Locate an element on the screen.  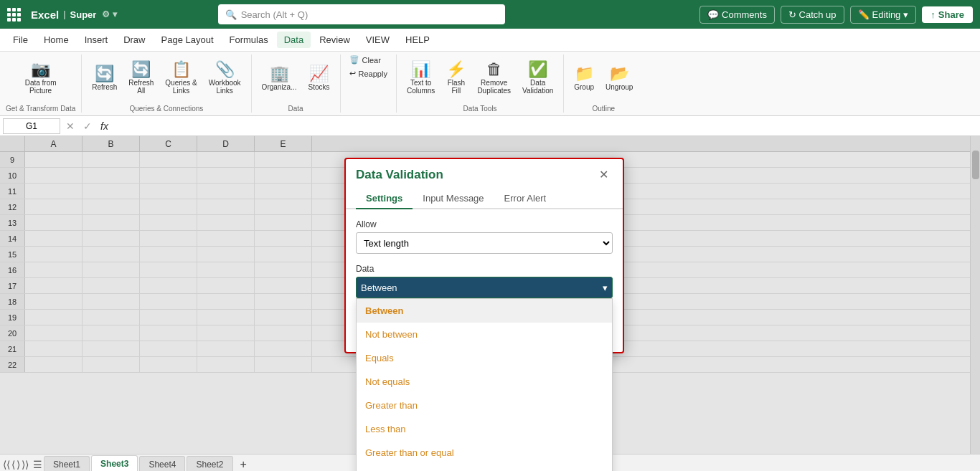
cell-reference-input is located at coordinates (32, 126).